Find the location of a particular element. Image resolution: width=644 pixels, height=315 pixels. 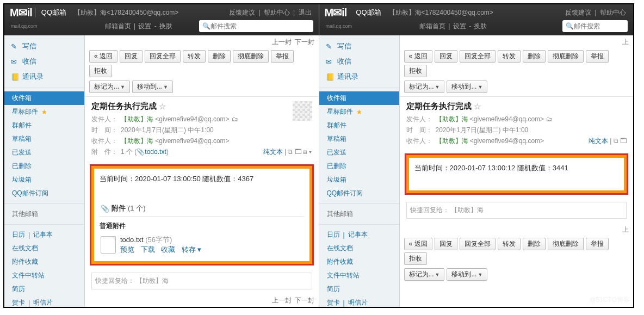

logo-sub: mail.qq.com is located at coordinates (24, 26).